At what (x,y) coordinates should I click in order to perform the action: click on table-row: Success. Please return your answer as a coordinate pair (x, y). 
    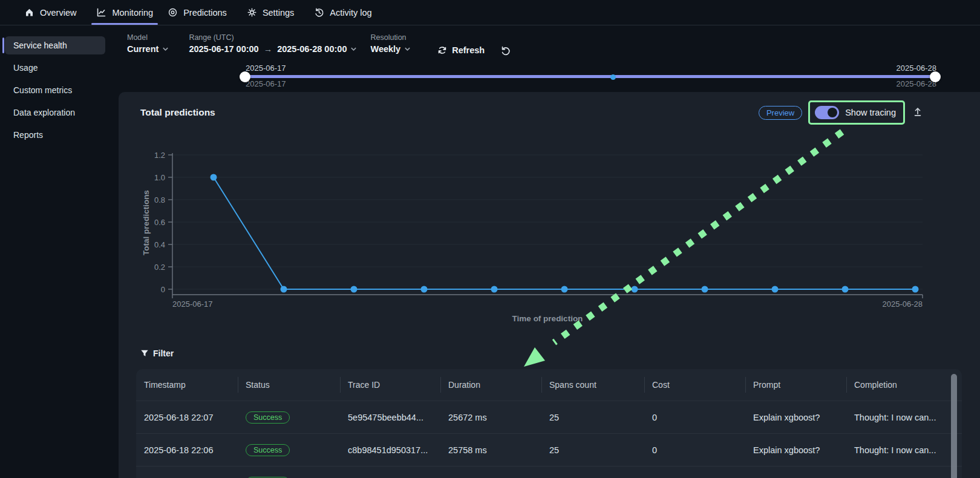
    Looking at the image, I should click on (549, 472).